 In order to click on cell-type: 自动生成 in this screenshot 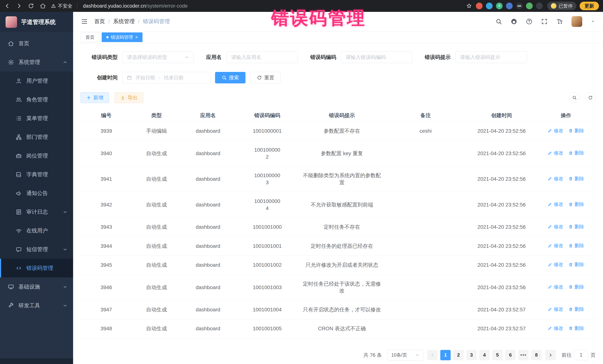, I will do `click(157, 329)`.